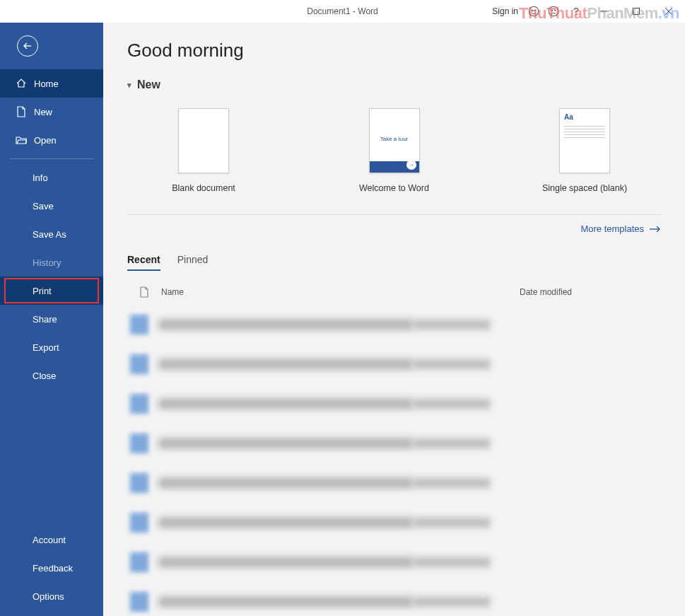  I want to click on template-welcome-label: Welcome to Word, so click(394, 188).